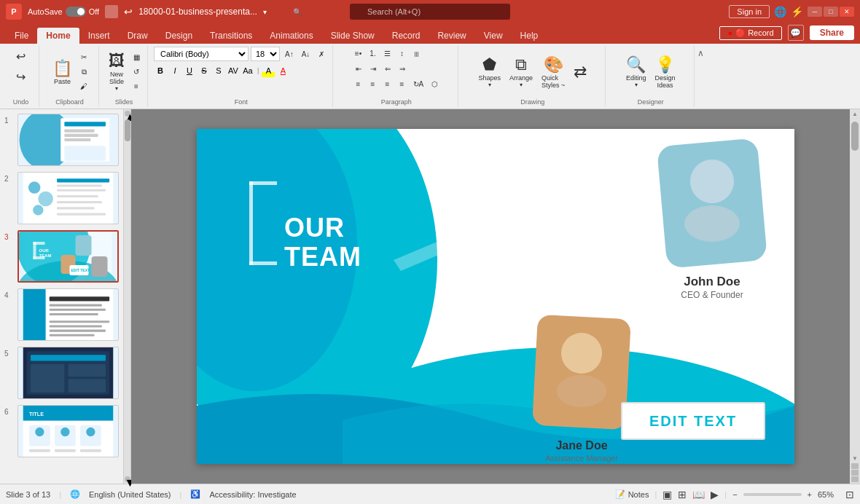 The width and height of the screenshot is (860, 504). Describe the element at coordinates (189, 71) in the screenshot. I see `underline-button: U` at that location.